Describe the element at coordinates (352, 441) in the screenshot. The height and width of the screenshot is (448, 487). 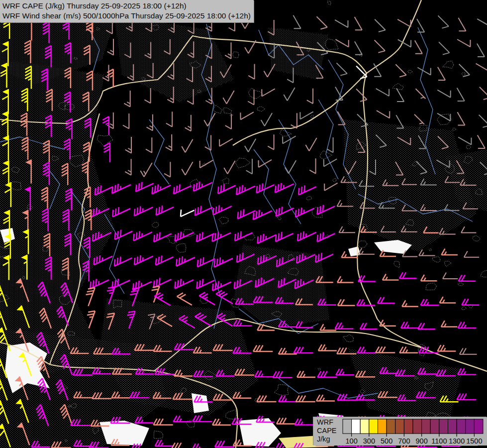
I see `legend-tick-label: 100` at that location.